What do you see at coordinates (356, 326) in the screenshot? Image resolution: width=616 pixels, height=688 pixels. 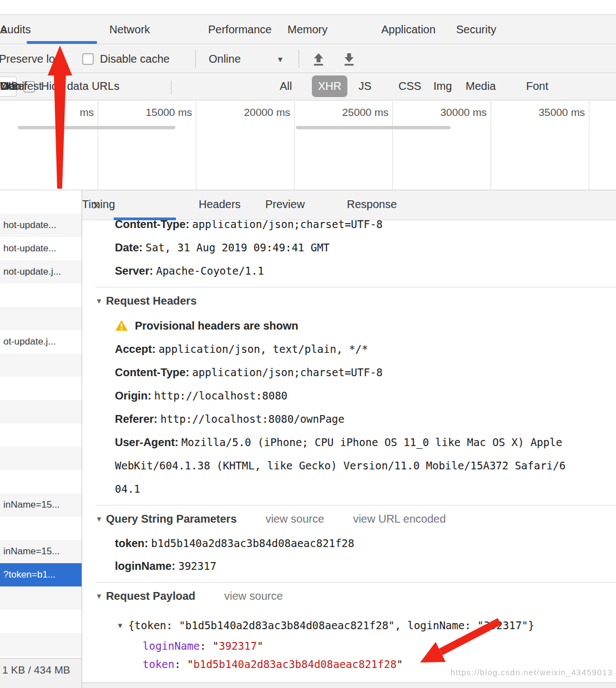 I see `provisional-headers-warning: Provisional headers are shown` at bounding box center [356, 326].